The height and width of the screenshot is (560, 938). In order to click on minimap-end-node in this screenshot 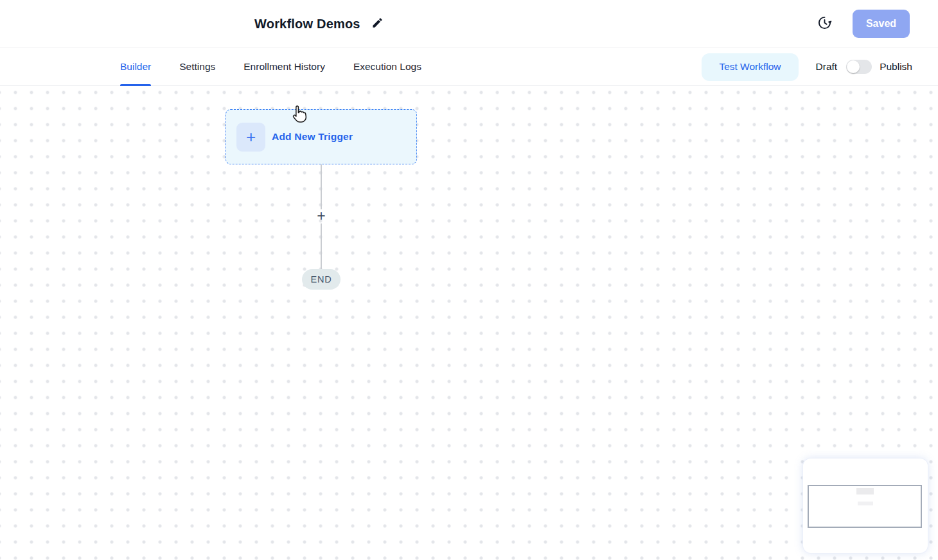, I will do `click(865, 503)`.